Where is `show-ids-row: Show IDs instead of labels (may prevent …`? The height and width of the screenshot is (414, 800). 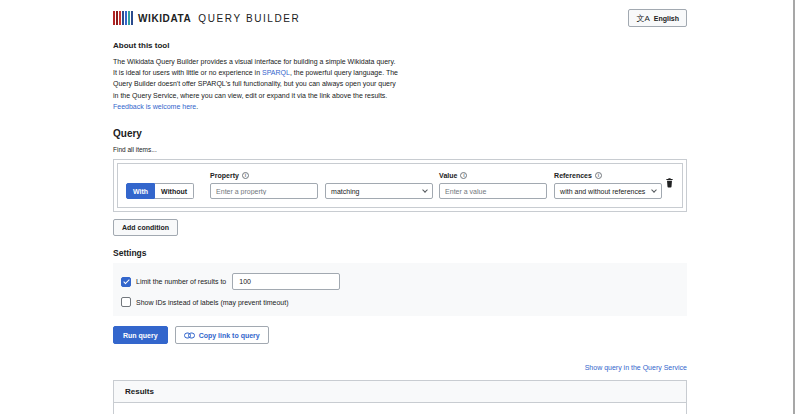 show-ids-row: Show IDs instead of labels (may prevent … is located at coordinates (400, 302).